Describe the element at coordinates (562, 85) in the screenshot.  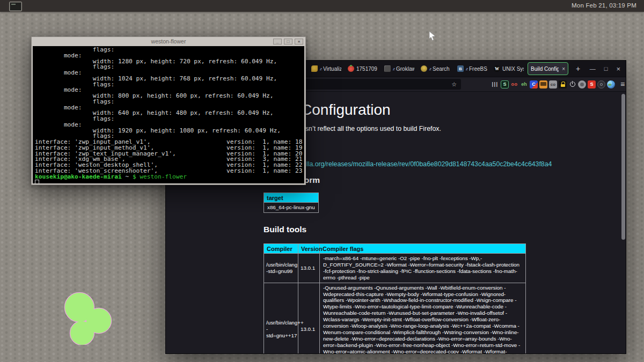
I see `padlock-icon` at that location.